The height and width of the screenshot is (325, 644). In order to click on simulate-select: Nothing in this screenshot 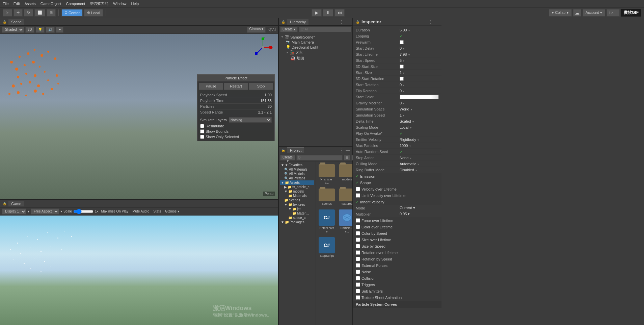, I will do `click(250, 120)`.